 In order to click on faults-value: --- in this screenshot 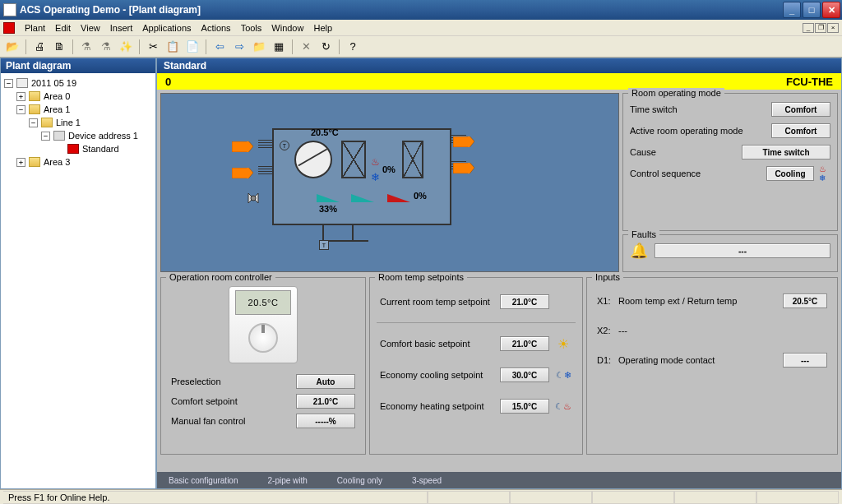, I will do `click(743, 251)`.